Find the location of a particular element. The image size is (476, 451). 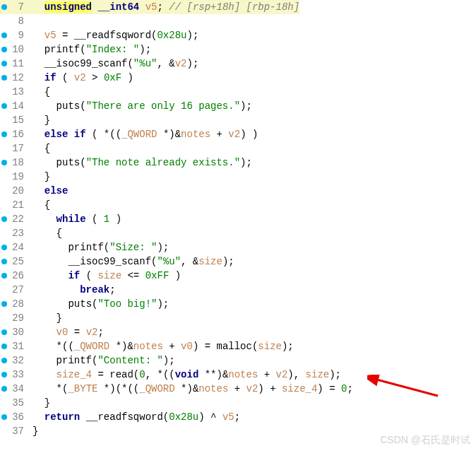

code-line: 16 else if ( *((_QWORD *)&notes + v2) ) is located at coordinates (238, 134).